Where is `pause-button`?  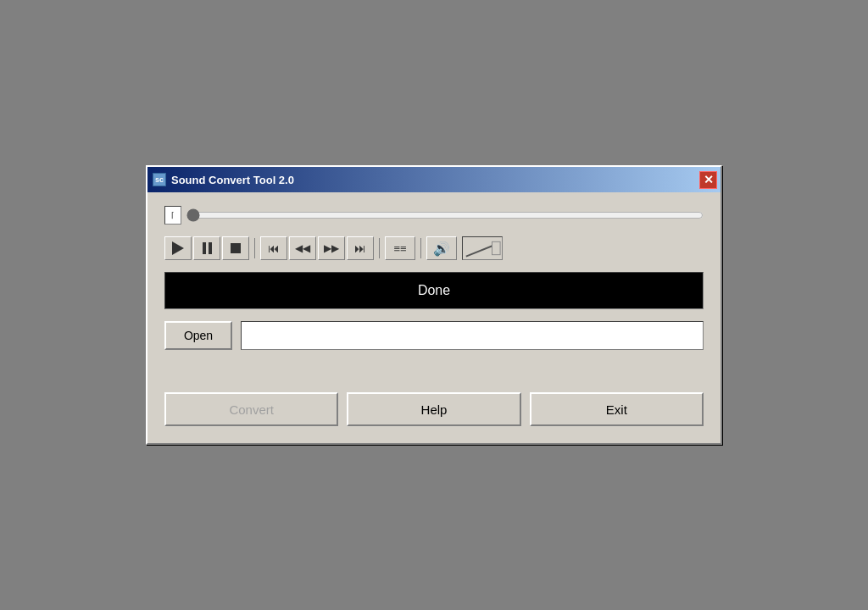
pause-button is located at coordinates (207, 248).